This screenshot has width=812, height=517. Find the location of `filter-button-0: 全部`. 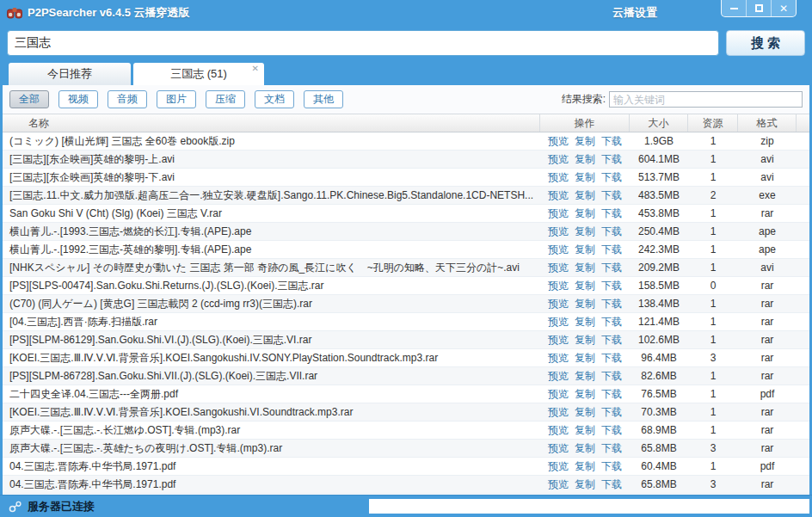

filter-button-0: 全部 is located at coordinates (29, 100).